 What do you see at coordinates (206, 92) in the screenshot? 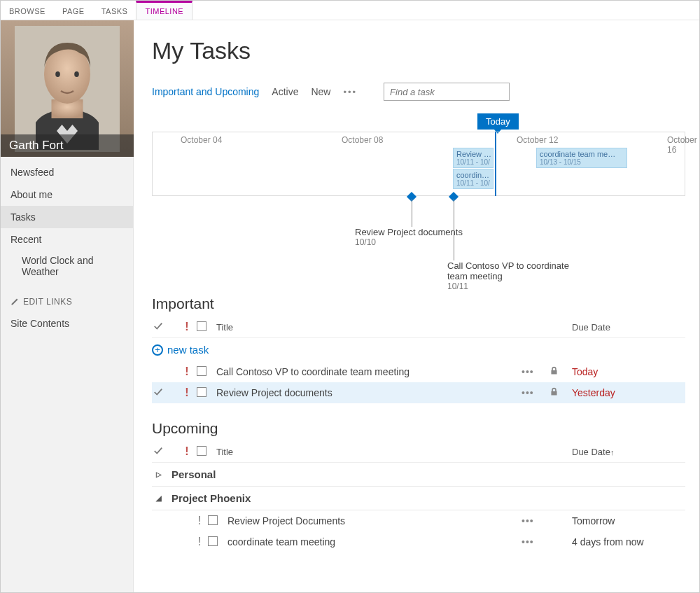
I see `view-important-upcoming: Important and Upcoming` at bounding box center [206, 92].